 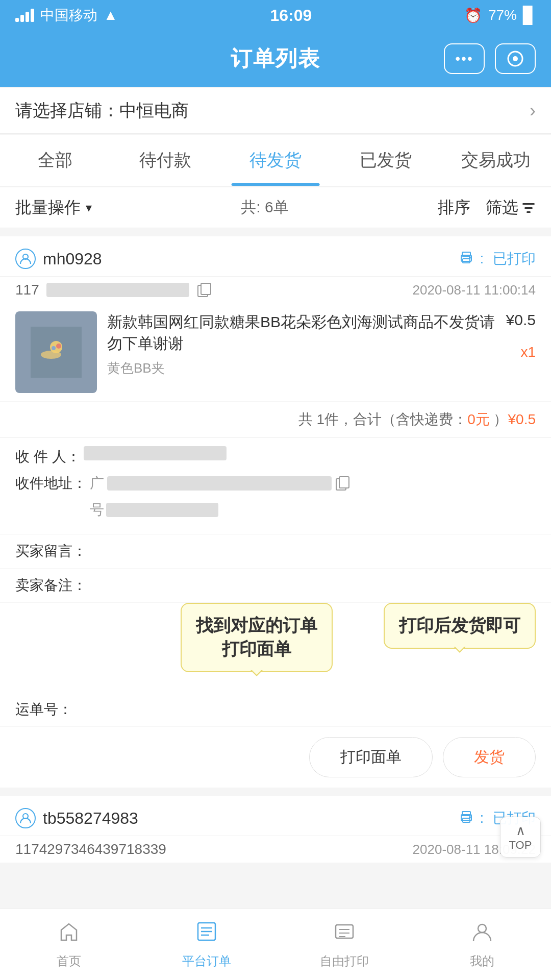 What do you see at coordinates (321, 420) in the screenshot?
I see `item-count: 1` at bounding box center [321, 420].